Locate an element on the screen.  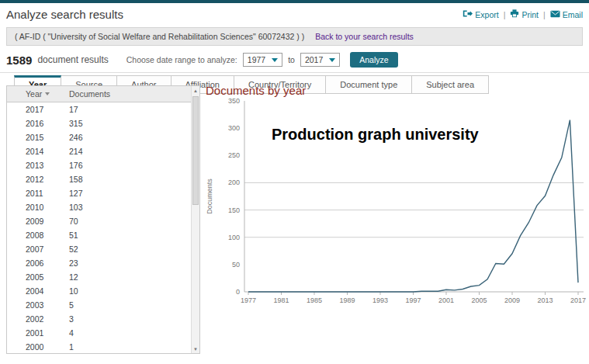
y-tick-label: 350 is located at coordinates (234, 102).